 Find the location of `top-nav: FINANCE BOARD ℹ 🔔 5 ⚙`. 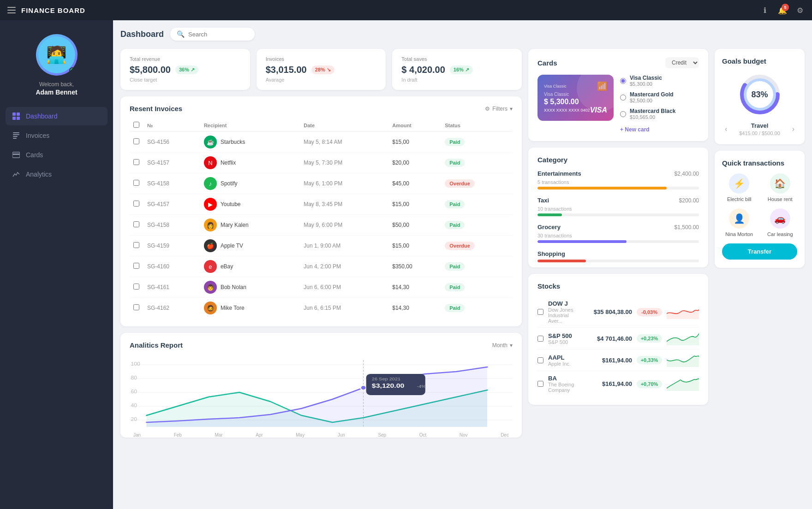

top-nav: FINANCE BOARD ℹ 🔔 5 ⚙ is located at coordinates (406, 10).